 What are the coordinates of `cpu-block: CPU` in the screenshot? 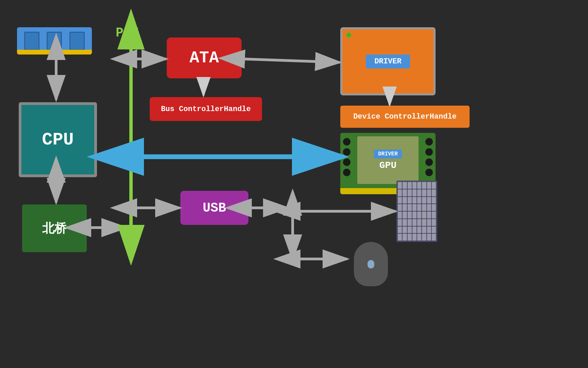 It's located at (58, 140).